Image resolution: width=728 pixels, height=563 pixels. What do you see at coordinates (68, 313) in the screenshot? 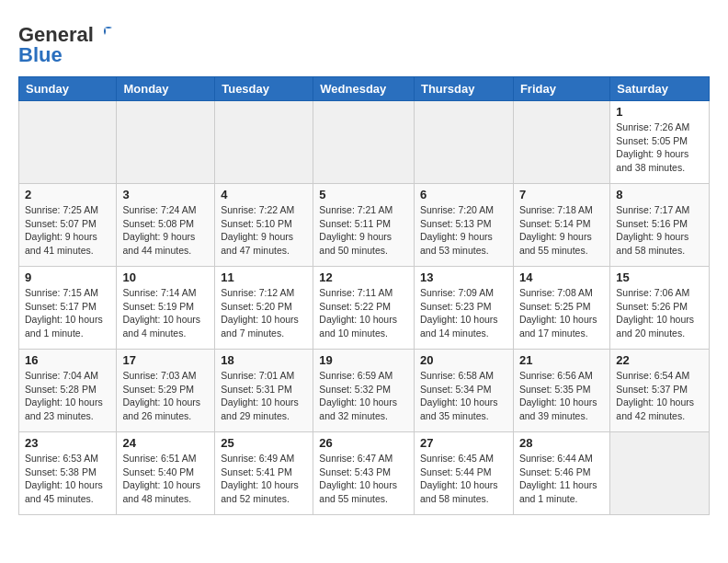
I see `day-info: Sunrise: 7:15 AMSunset: 5:17 PMDaylight:…` at bounding box center [68, 313].